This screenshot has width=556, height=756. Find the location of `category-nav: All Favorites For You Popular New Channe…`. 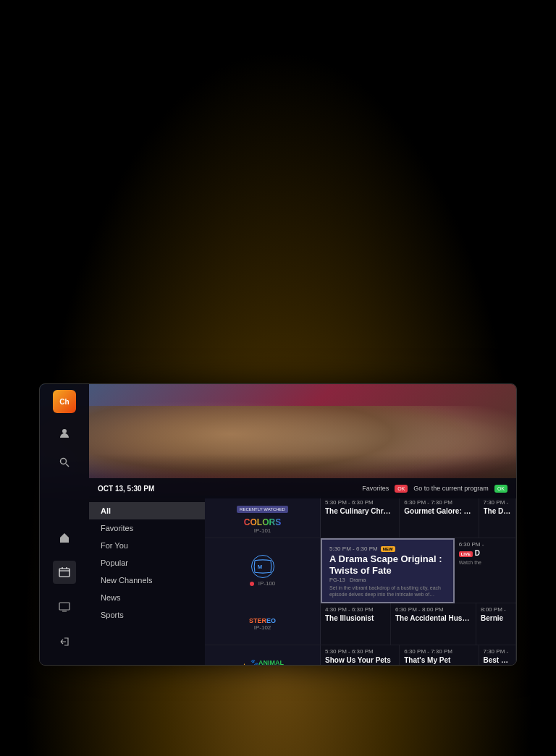

category-nav: All Favorites For You Popular New Channe… is located at coordinates (147, 581).